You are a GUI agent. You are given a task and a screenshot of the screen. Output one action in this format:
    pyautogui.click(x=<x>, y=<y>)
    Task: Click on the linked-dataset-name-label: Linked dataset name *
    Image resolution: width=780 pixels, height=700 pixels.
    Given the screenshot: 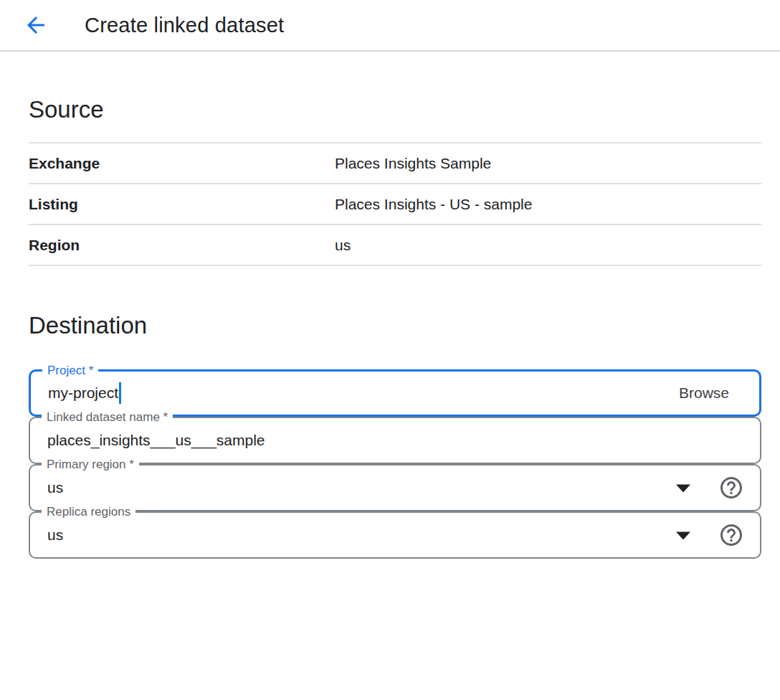 What is the action you would take?
    pyautogui.click(x=108, y=417)
    